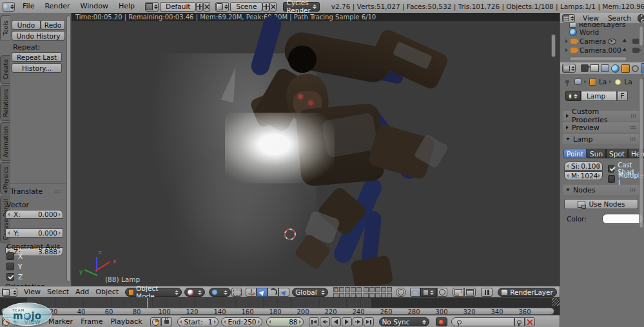 This screenshot has width=644, height=327. What do you see at coordinates (583, 166) in the screenshot?
I see `lamp-size-field: Si: 0.100` at bounding box center [583, 166].